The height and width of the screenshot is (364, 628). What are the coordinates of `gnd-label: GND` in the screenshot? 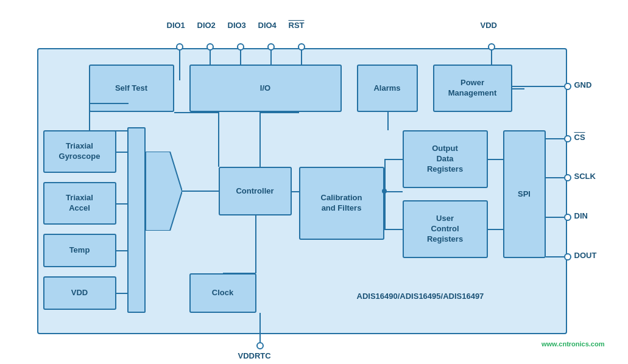 It's located at (584, 85).